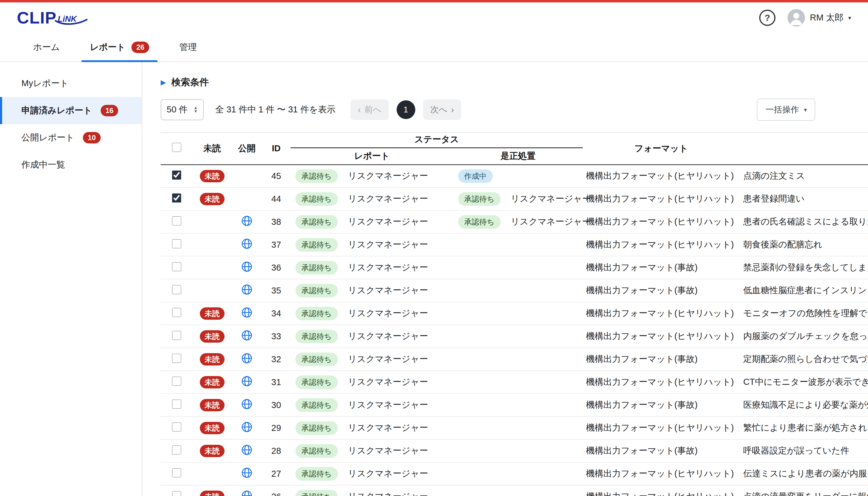 The image size is (868, 496). Describe the element at coordinates (276, 176) in the screenshot. I see `row-id: 45` at that location.